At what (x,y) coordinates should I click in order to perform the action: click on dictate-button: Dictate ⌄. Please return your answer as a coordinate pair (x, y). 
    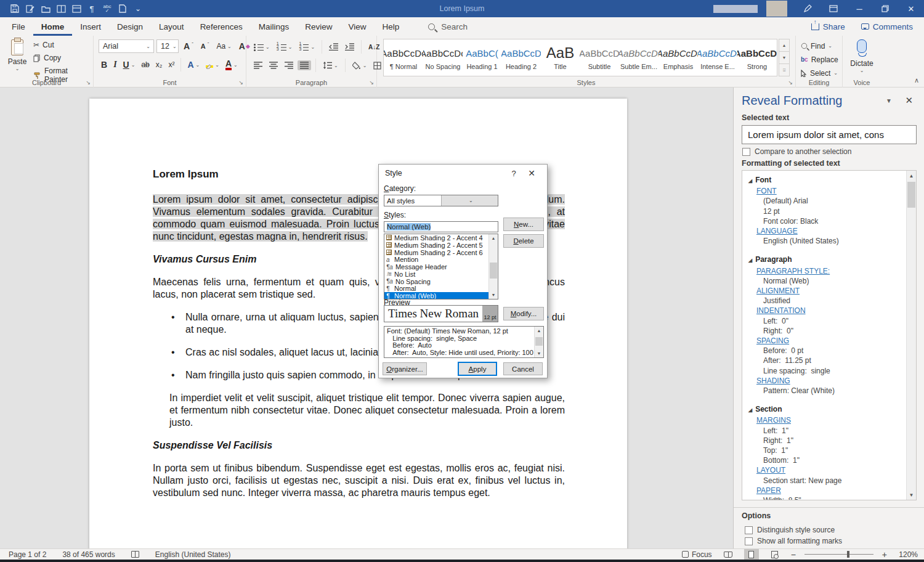
    Looking at the image, I should click on (862, 57).